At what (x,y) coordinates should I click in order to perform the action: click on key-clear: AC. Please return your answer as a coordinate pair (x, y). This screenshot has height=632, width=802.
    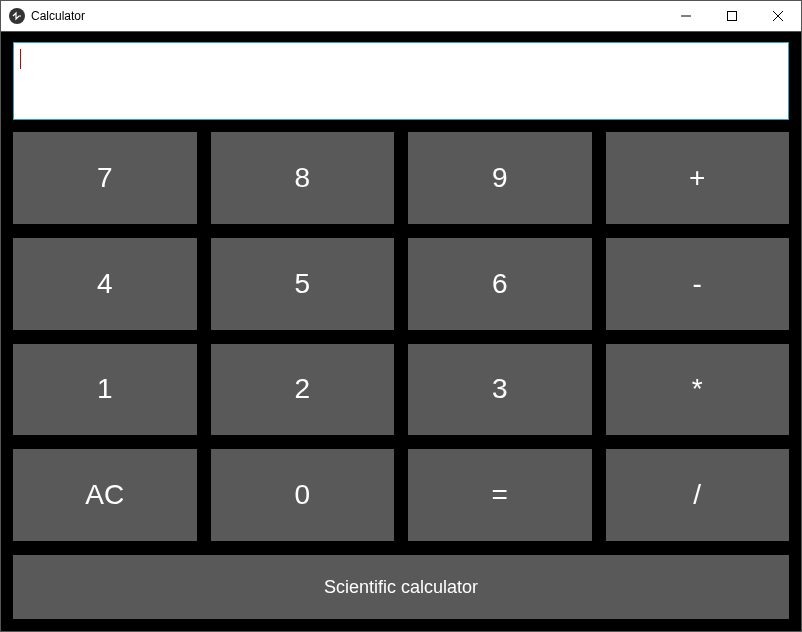
    Looking at the image, I should click on (105, 495).